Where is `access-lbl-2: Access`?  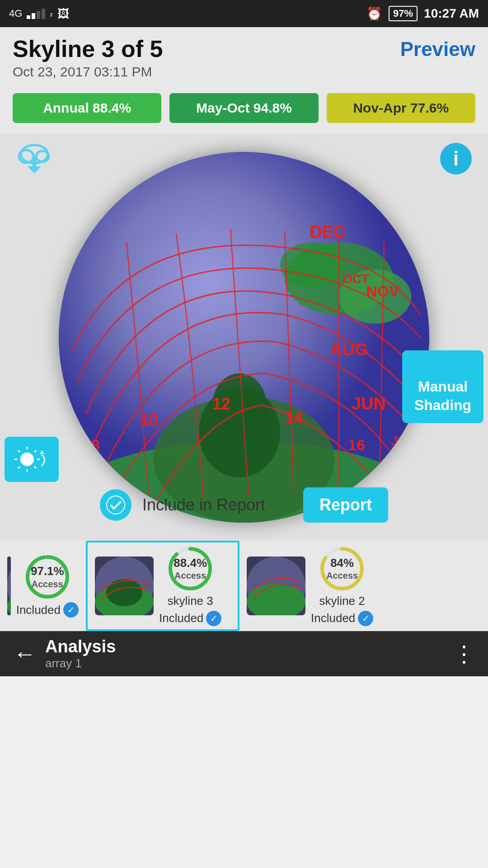 access-lbl-2: Access is located at coordinates (342, 576).